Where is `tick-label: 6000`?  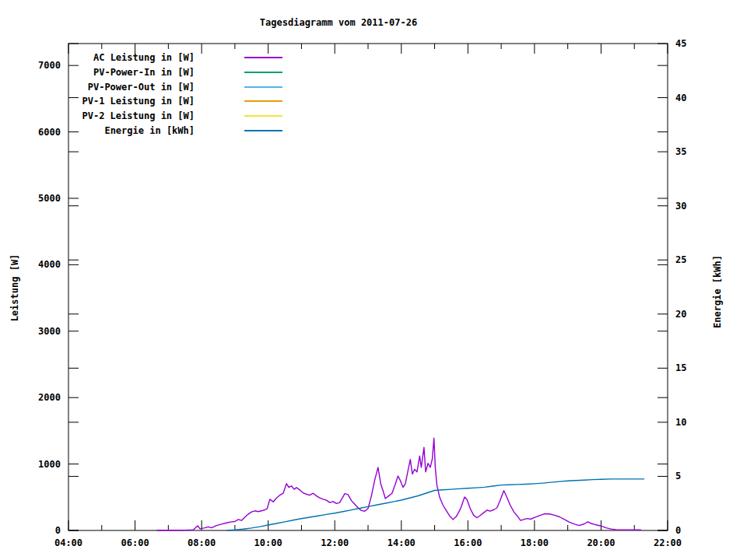
tick-label: 6000 is located at coordinates (50, 132).